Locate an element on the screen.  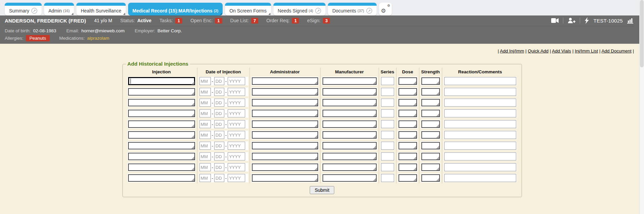
settings-button: ⚙ ⚙ is located at coordinates (385, 9).